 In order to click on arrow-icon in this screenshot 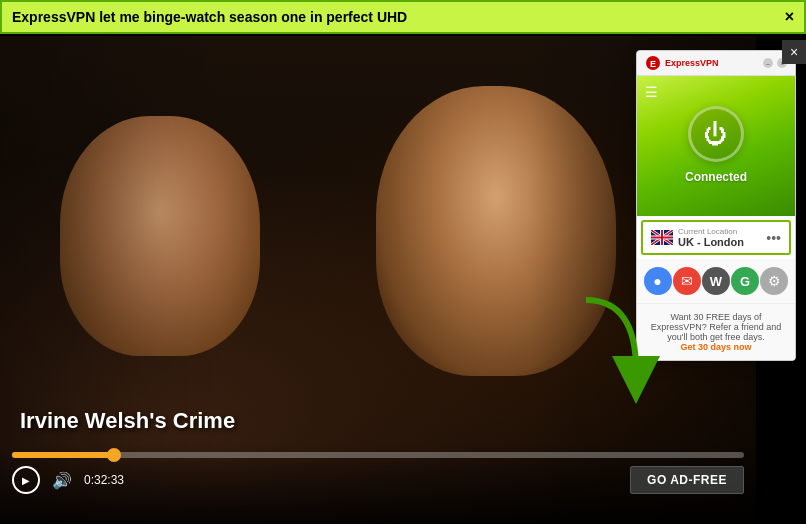, I will do `click(616, 350)`.